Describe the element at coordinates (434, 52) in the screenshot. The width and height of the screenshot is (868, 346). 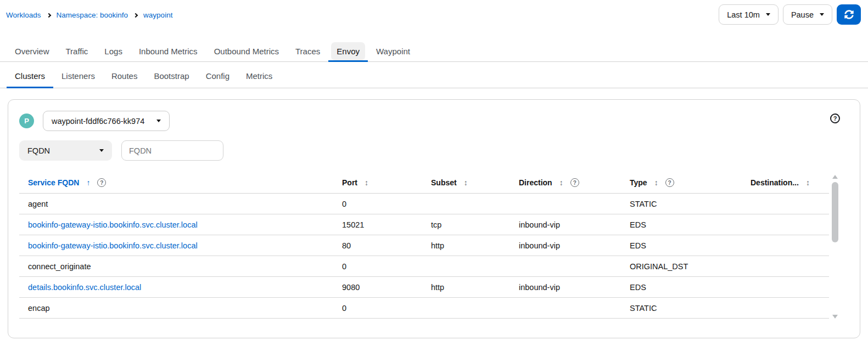
I see `workload-tabs: Overview Traffic Logs Inbound Metrics Ou…` at that location.